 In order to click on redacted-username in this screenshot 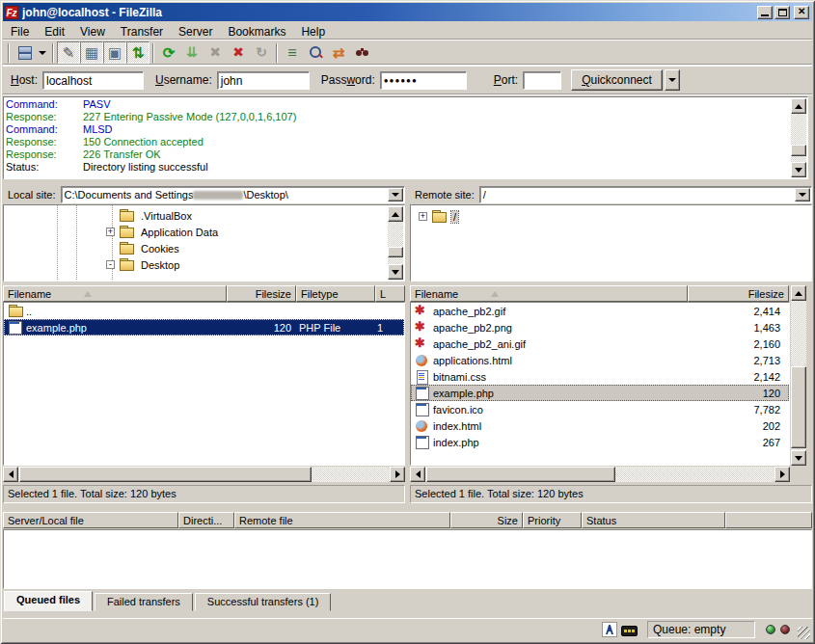, I will do `click(218, 195)`.